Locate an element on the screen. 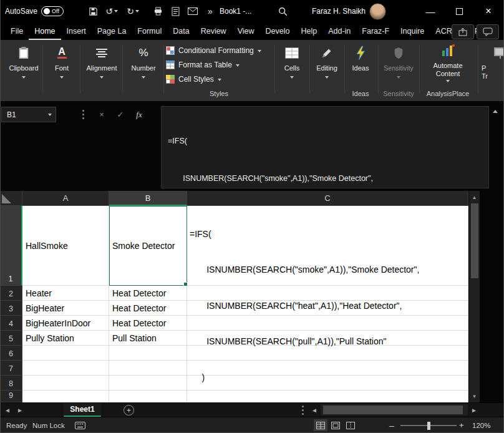  sensitivity-button: Sensitivity is located at coordinates (399, 59).